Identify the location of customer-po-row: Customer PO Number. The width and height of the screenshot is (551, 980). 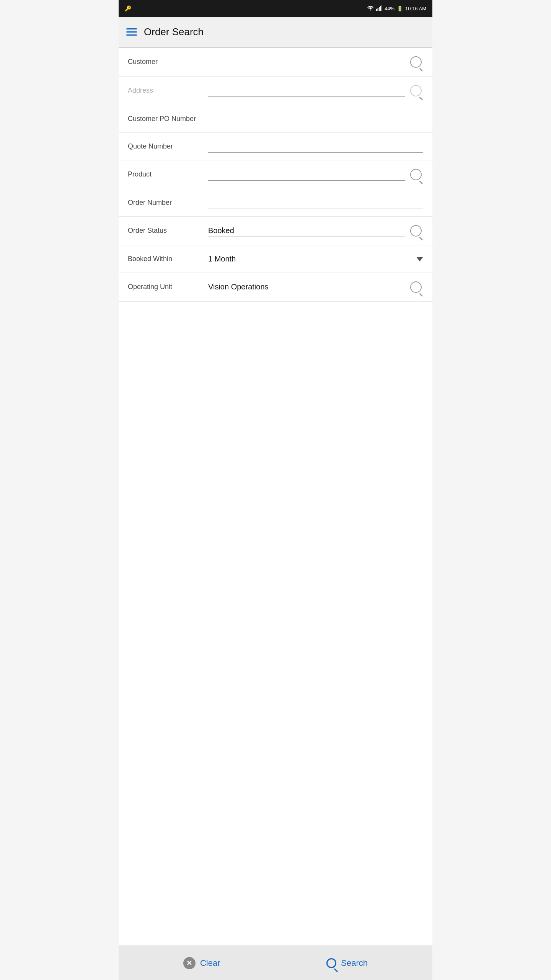
(276, 119).